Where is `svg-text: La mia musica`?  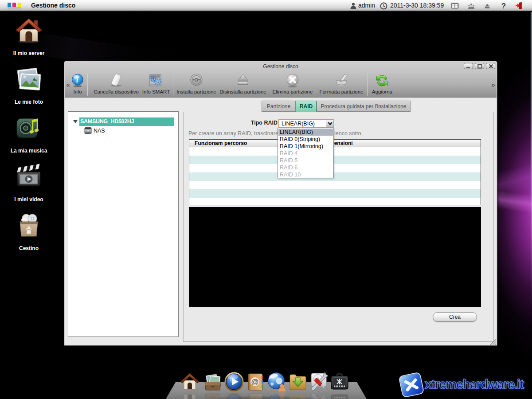 svg-text: La mia musica is located at coordinates (29, 151).